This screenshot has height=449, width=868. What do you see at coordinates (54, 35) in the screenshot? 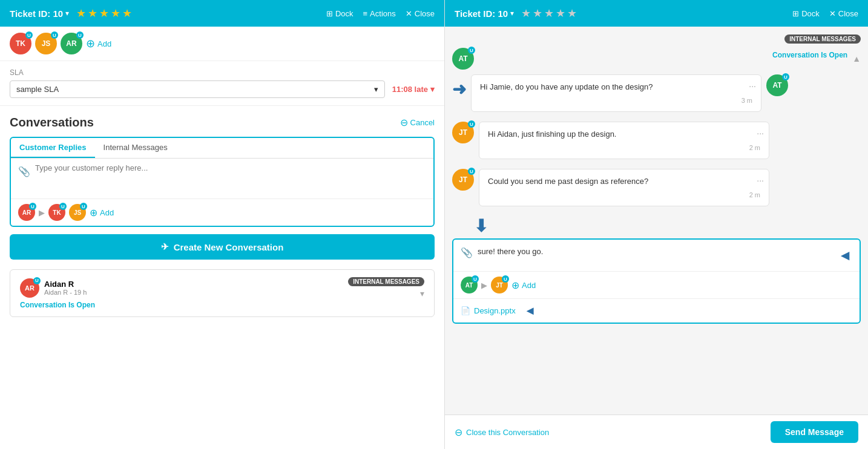
I see `u-badge-js: U` at bounding box center [54, 35].